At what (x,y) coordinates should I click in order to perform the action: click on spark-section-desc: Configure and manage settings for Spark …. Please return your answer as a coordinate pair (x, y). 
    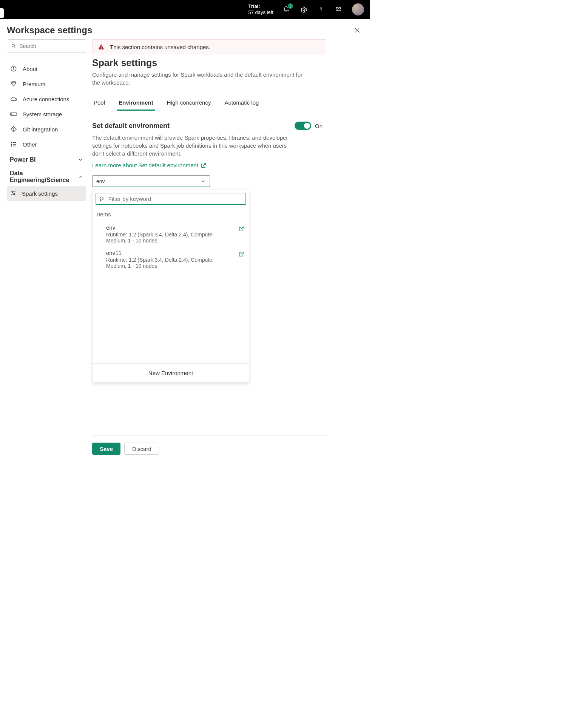
    Looking at the image, I should click on (202, 79).